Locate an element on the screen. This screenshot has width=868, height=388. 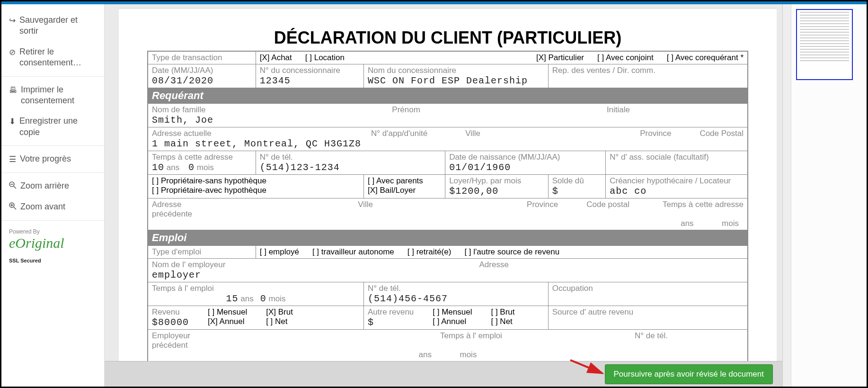
checkbox-autonome: [ ] travailleur autonome is located at coordinates (353, 252).